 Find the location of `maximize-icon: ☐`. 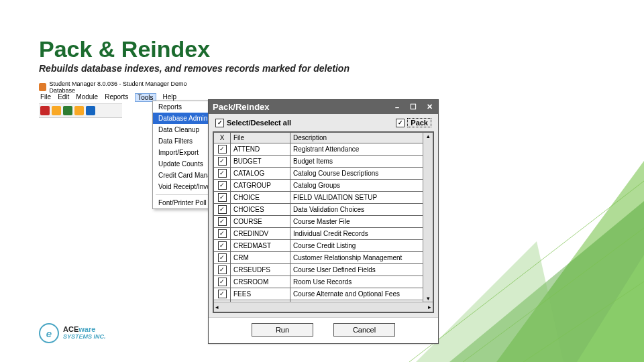

maximize-icon: ☐ is located at coordinates (413, 107).